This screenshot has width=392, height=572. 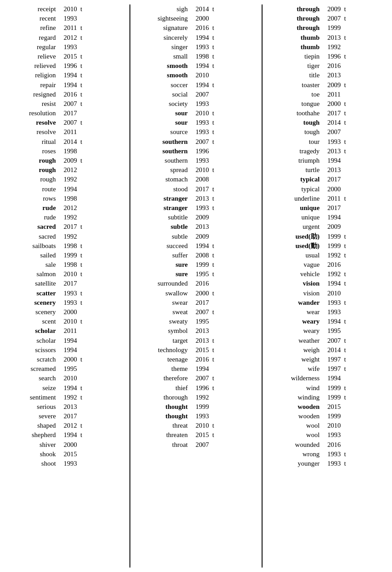 I want to click on table-row: signature2016t, so click(x=196, y=28).